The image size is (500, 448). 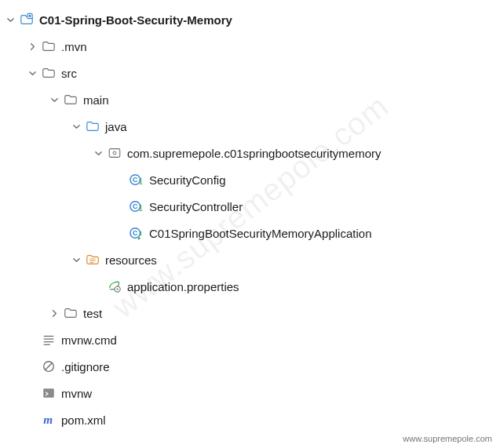 I want to click on tree-row-resources: resources, so click(x=250, y=260).